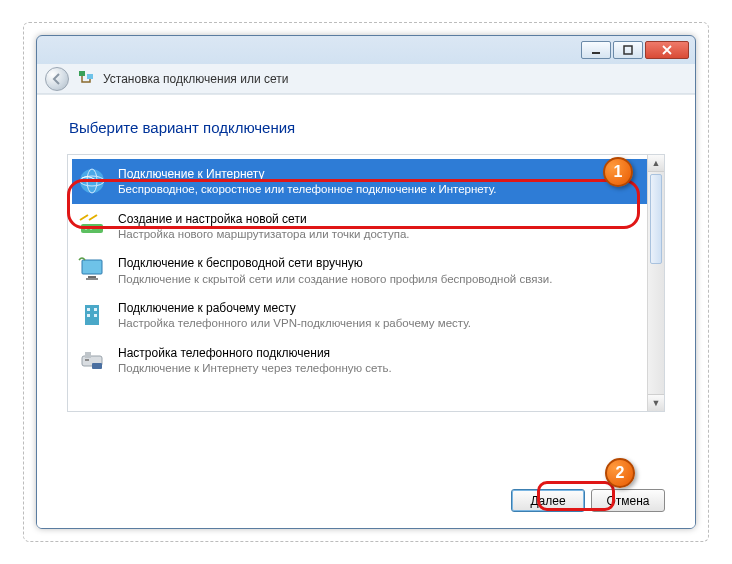  I want to click on window-title: Установка подключения или сети, so click(196, 79).